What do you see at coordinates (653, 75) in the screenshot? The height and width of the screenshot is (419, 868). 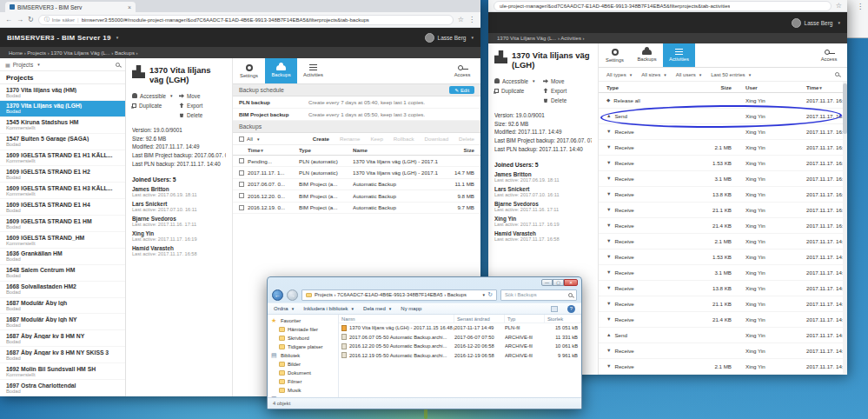 I see `filter-all-sizes: All sizes▾` at bounding box center [653, 75].